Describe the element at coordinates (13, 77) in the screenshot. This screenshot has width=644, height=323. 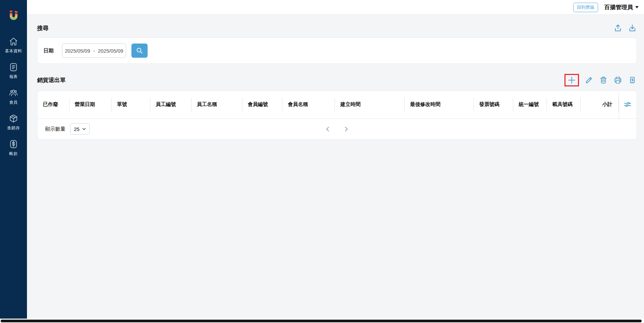
I see `sidebar-item-label: 報表` at that location.